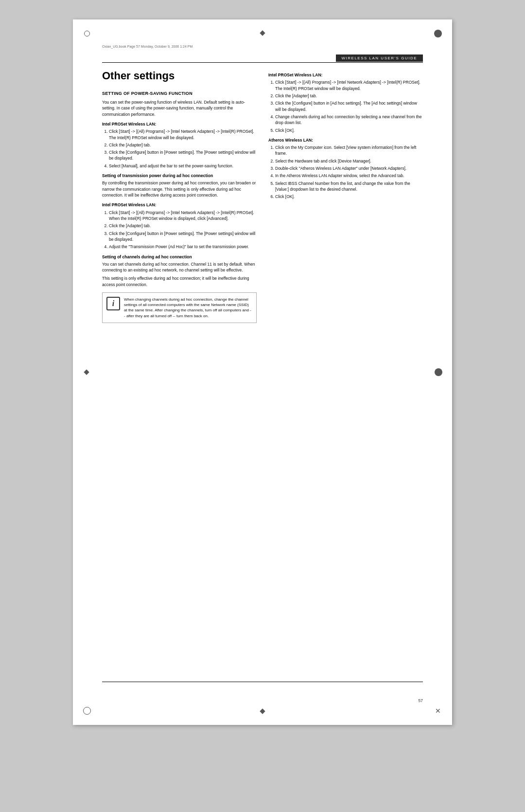 The image size is (525, 812). I want to click on intel-proset-label-r1: Intel PROSet Wireless LAN:, so click(346, 75).